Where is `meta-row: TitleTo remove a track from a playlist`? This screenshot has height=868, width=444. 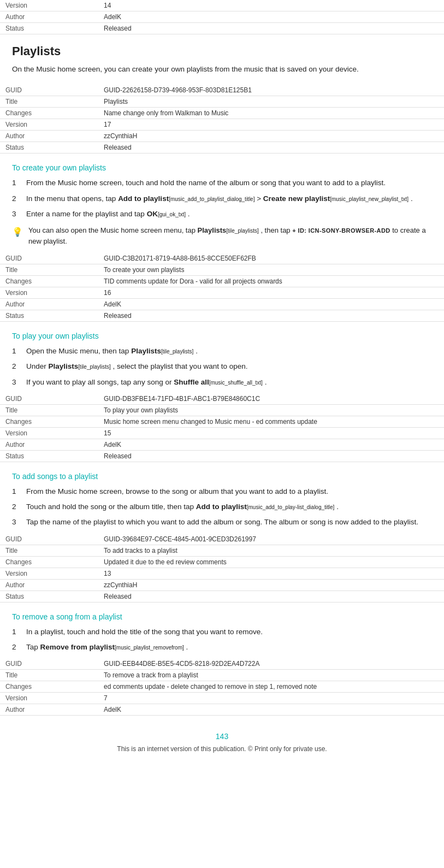 meta-row: TitleTo remove a track from a playlist is located at coordinates (222, 675).